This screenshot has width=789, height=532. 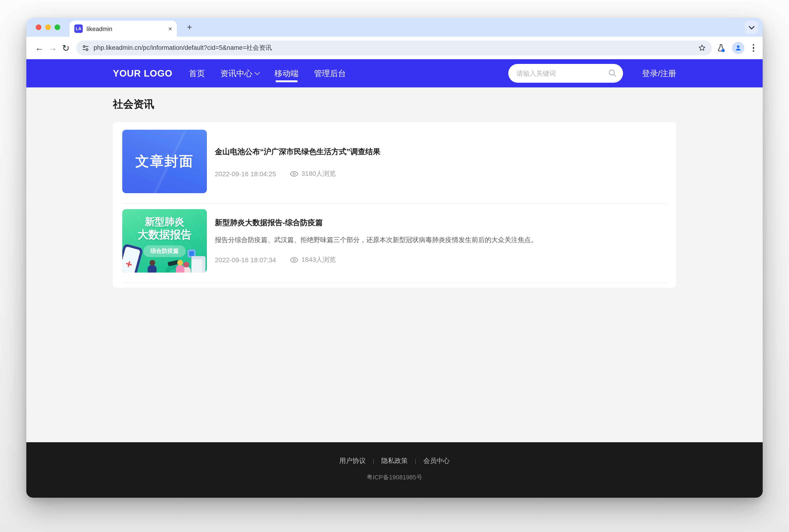 What do you see at coordinates (441, 162) in the screenshot?
I see `article-body: 金山电池公布“沪广深市民绿色生活方式”调查结果 2022-09-16 18:04…` at bounding box center [441, 162].